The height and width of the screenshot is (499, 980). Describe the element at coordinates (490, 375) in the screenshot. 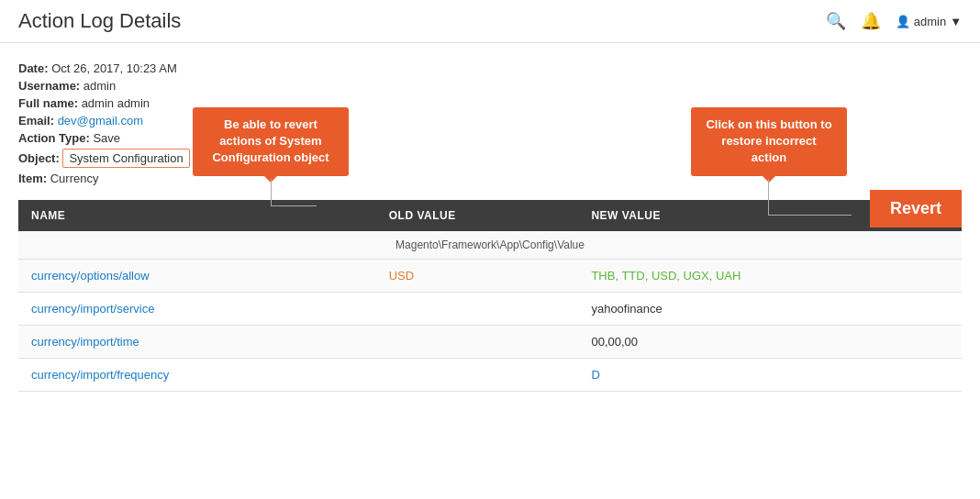

I see `table-row: currency/import/frequencyD` at that location.